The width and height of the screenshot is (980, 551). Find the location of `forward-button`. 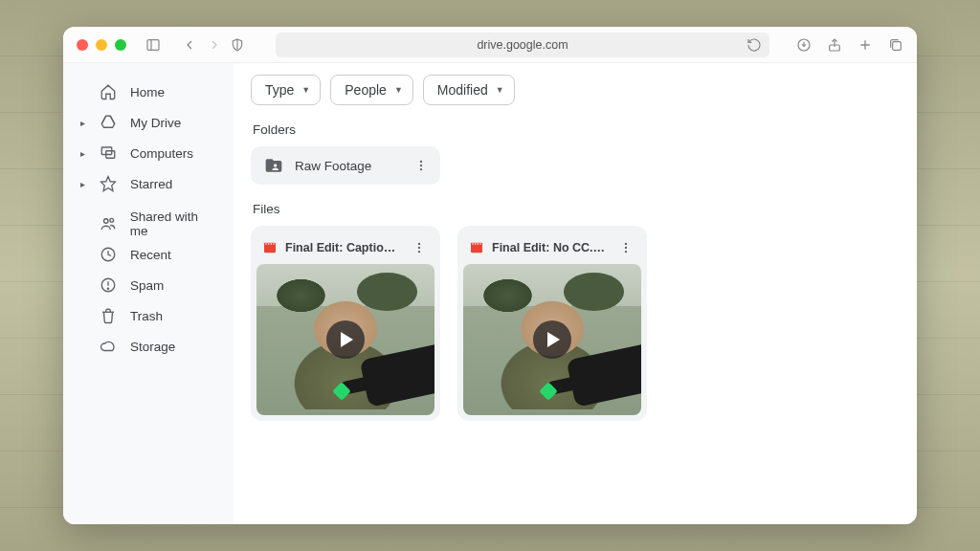

forward-button is located at coordinates (214, 45).